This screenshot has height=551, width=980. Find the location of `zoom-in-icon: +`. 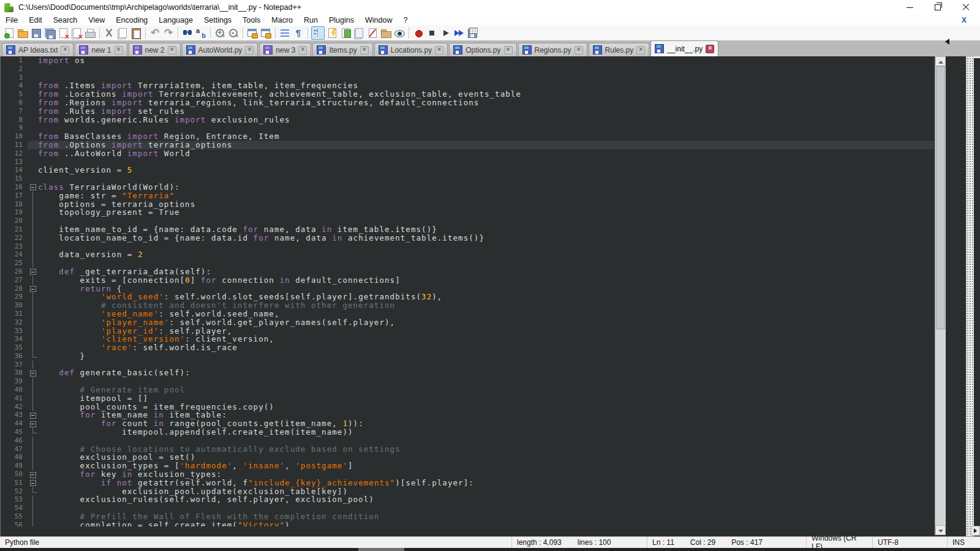

zoom-in-icon: + is located at coordinates (220, 33).